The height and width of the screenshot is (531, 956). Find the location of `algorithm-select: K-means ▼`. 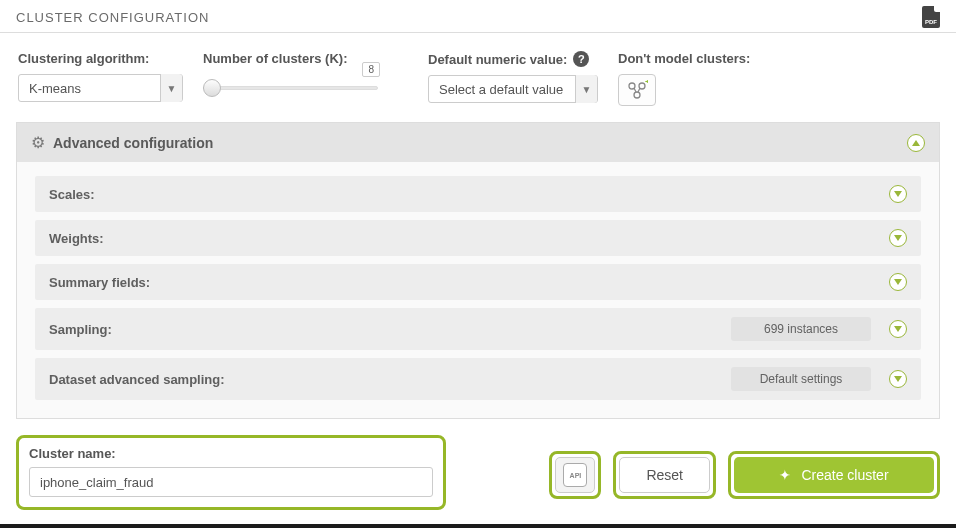

algorithm-select: K-means ▼ is located at coordinates (100, 88).